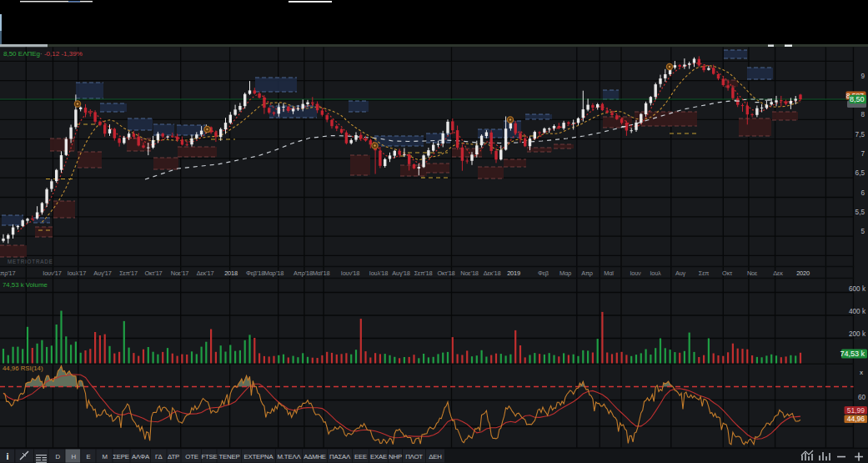  Describe the element at coordinates (778, 274) in the screenshot. I see `svg-text: Δεκ` at that location.